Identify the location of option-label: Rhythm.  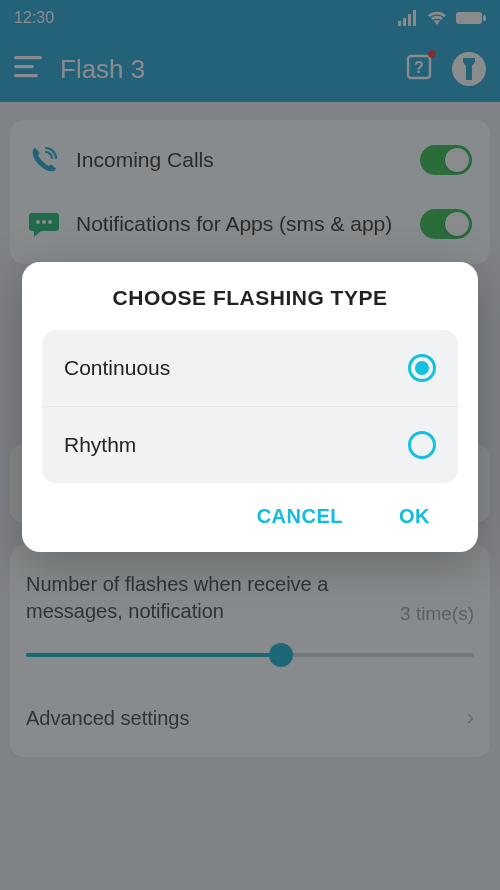
(236, 445).